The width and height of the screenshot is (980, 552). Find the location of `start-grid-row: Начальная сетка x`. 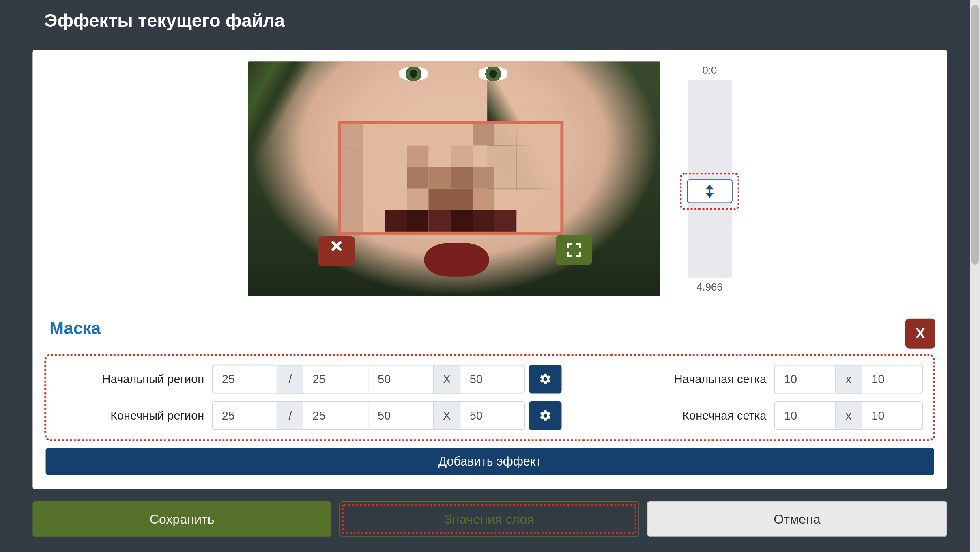

start-grid-row: Начальная сетка x is located at coordinates (755, 379).